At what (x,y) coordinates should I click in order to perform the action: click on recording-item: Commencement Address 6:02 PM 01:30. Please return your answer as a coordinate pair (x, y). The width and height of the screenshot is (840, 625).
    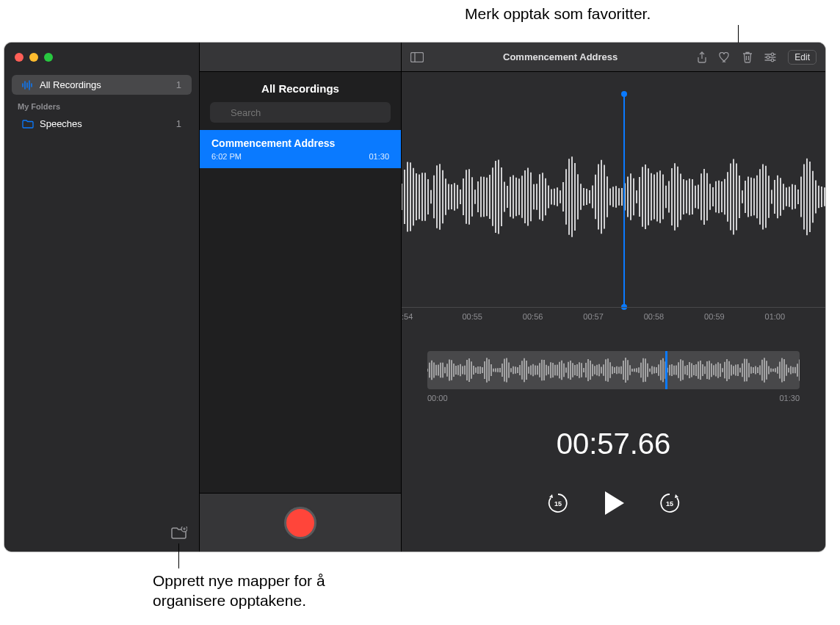
    Looking at the image, I should click on (300, 149).